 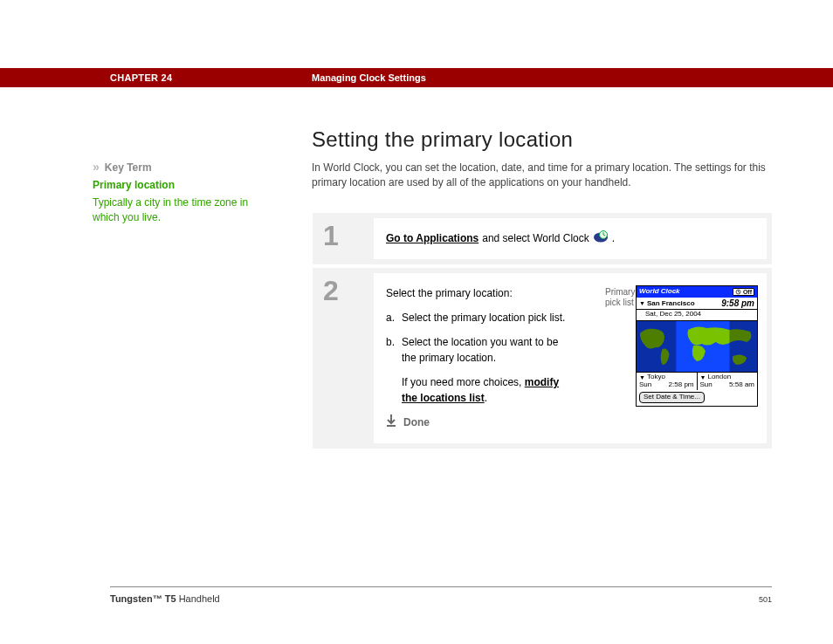 I want to click on screenshot-city2-day: Sun, so click(x=645, y=386).